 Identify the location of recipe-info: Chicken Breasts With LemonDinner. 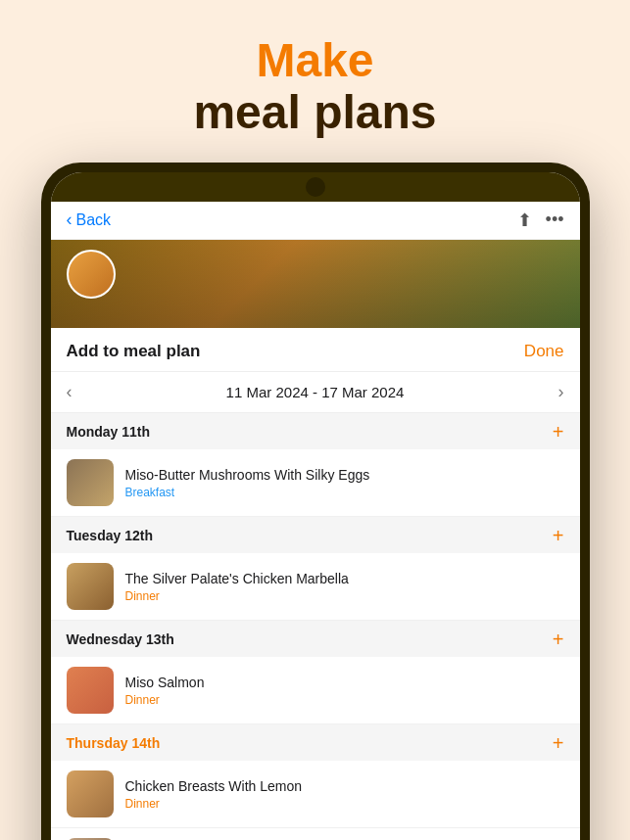
(345, 794).